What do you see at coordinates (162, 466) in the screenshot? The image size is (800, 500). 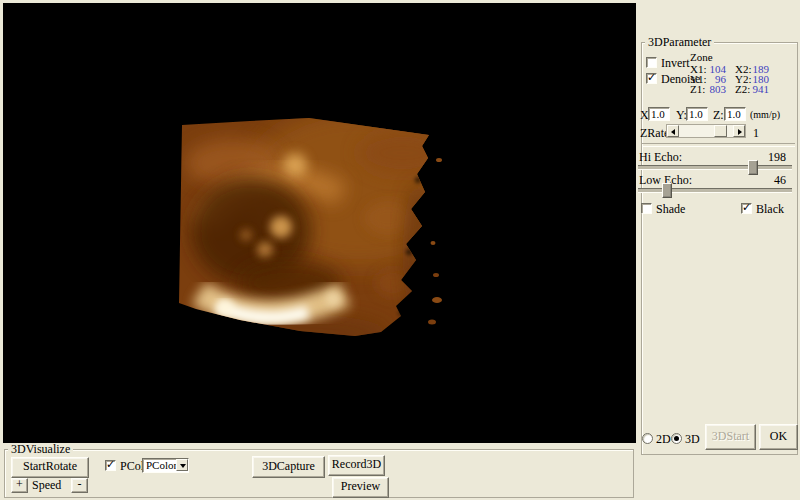 I see `pcolor-dropdown-value: PColor` at bounding box center [162, 466].